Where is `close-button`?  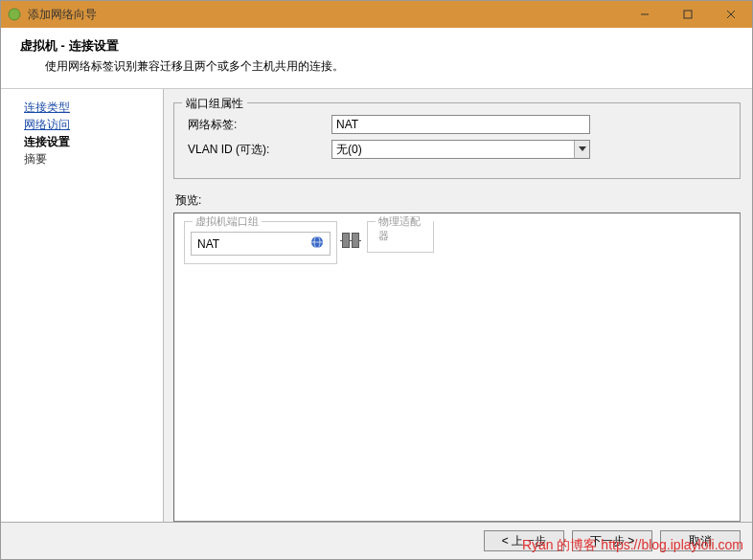 close-button is located at coordinates (730, 14).